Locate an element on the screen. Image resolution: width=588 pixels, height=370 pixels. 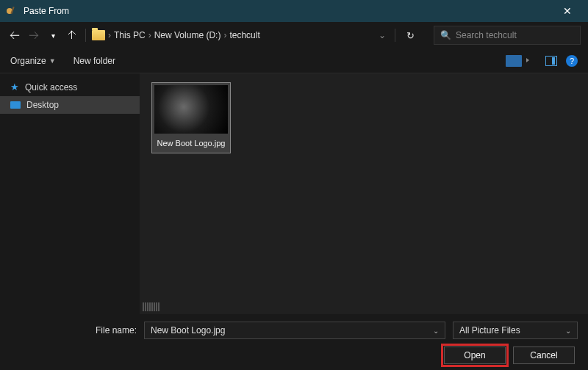
preview-pane-button is located at coordinates (551, 61).